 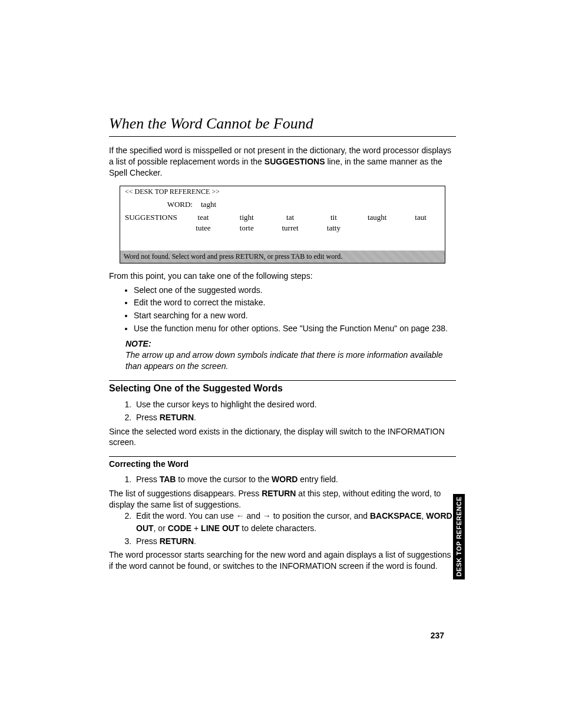 What do you see at coordinates (295, 479) in the screenshot?
I see `step-item: Press TAB to move the cursor to the WORD…` at bounding box center [295, 479].